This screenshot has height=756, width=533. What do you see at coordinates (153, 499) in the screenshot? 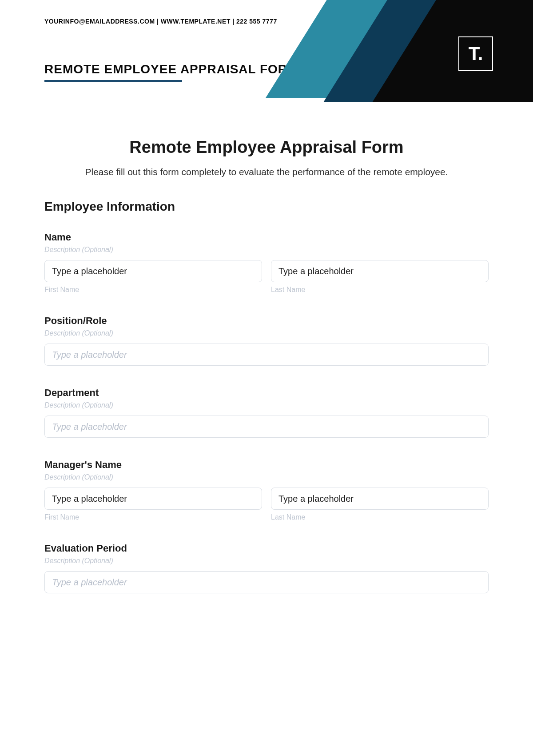
I see `manager-first-name-input` at bounding box center [153, 499].